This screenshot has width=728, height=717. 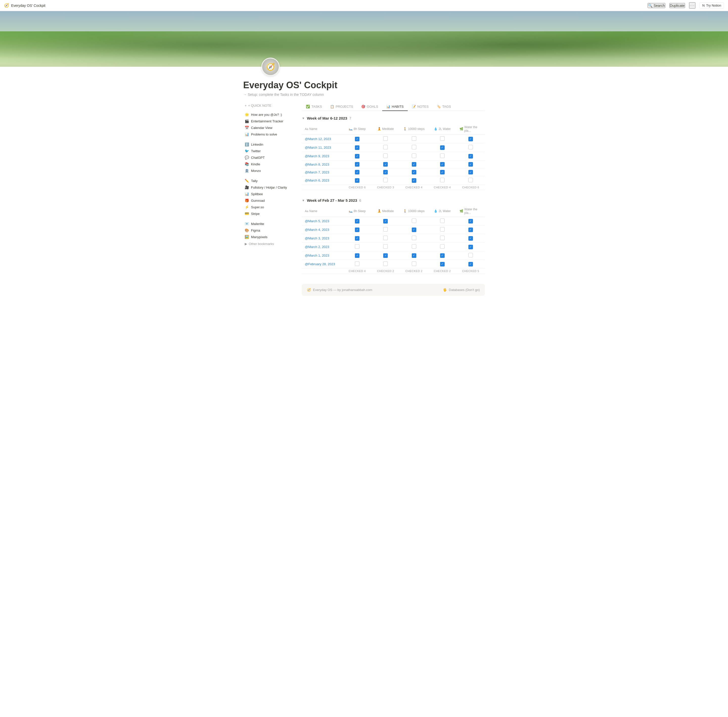 What do you see at coordinates (317, 156) in the screenshot?
I see `date-link: @March 9, 2023` at bounding box center [317, 156].